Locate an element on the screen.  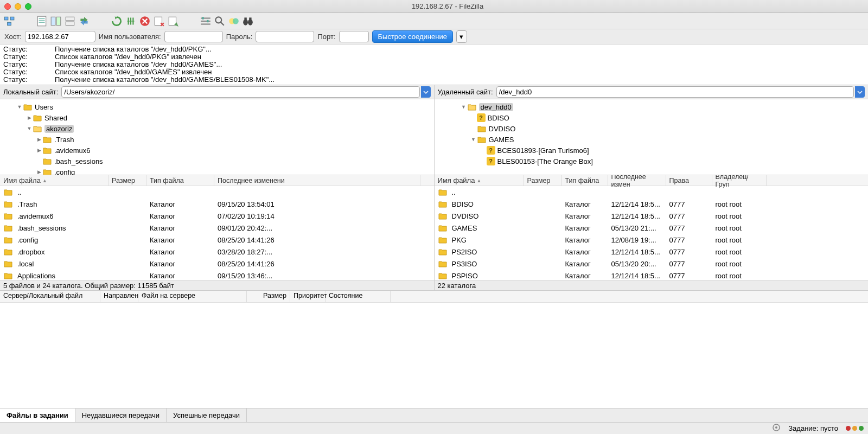
tree-item: ▶Shared is located at coordinates (217, 118).